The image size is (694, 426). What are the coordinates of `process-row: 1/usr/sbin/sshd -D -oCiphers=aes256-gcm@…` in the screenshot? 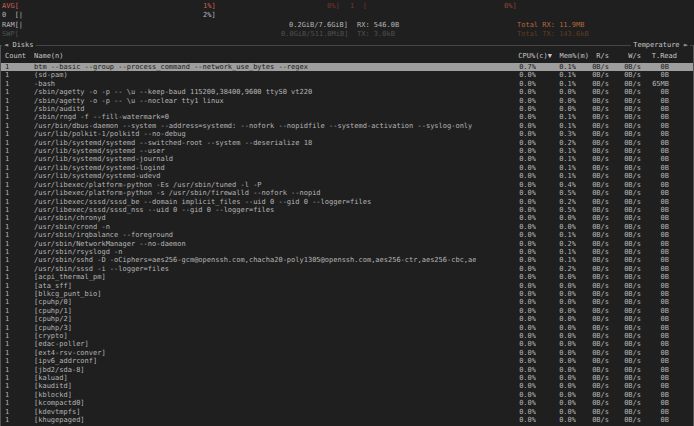 It's located at (347, 260).